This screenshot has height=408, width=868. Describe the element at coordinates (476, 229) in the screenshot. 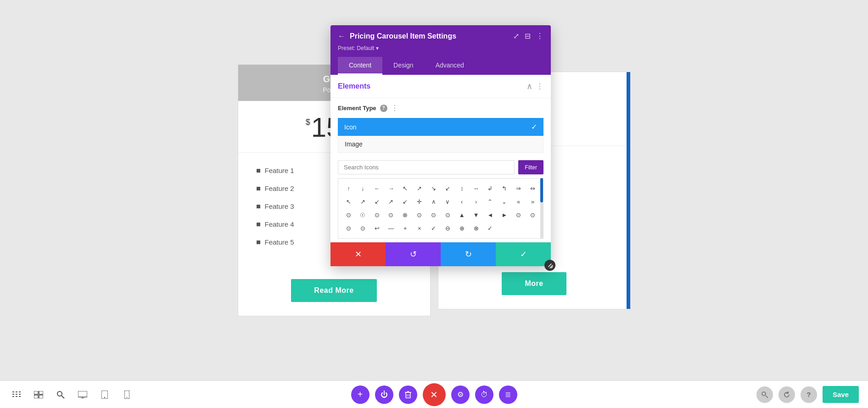

I see `icon-times-circle: ⊗` at that location.